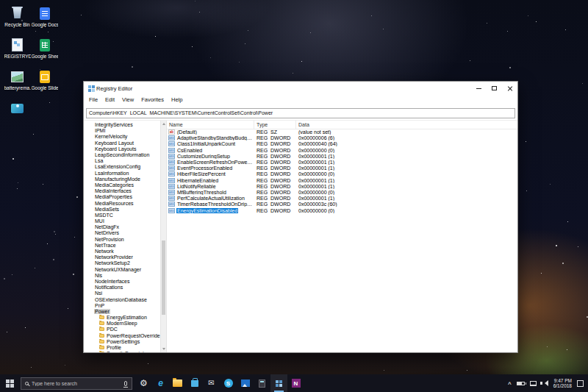 Image resolution: width=588 pixels, height=392 pixels. I want to click on value-row: 011PerfCalculateActualUtilizationREG_DWO…, so click(343, 199).